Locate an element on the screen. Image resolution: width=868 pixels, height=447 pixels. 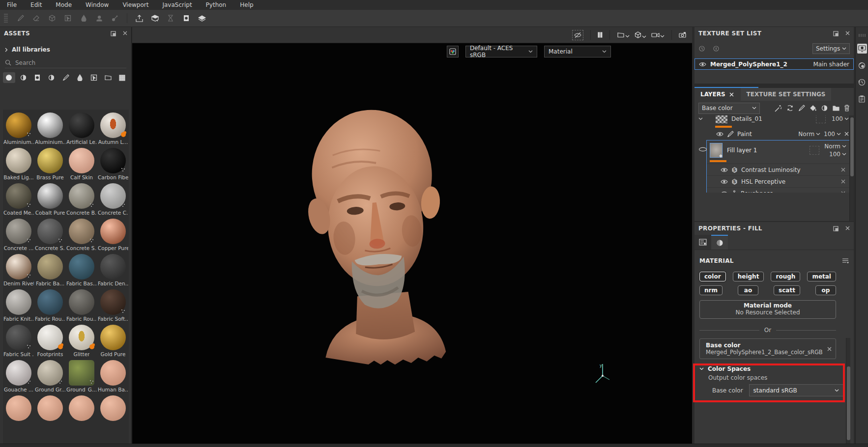
materials-filter-icon is located at coordinates (9, 78).